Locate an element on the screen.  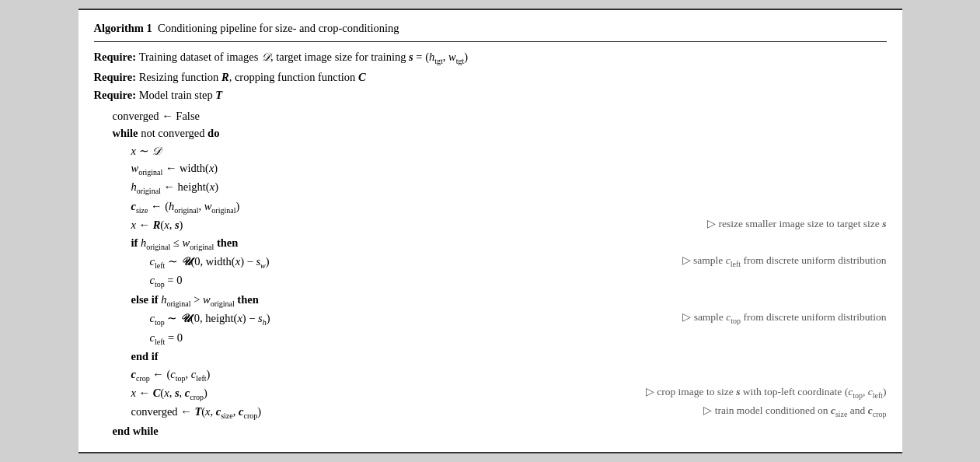
require-line-1: Require: Training dataset of images 𝒟, t… is located at coordinates (490, 58).